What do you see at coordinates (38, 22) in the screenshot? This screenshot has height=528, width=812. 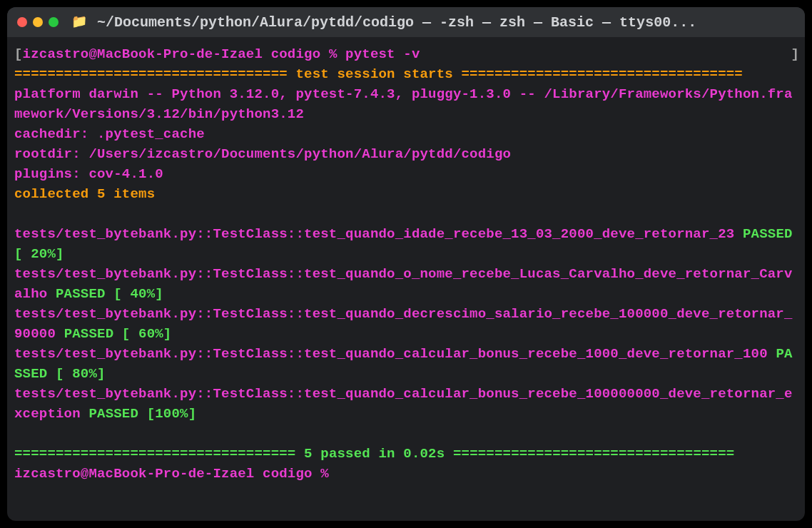 I see `minimize-icon` at bounding box center [38, 22].